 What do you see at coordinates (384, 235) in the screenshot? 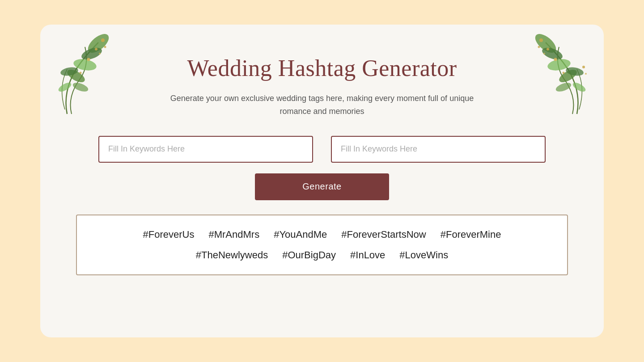
I see `hashtag-4: #ForeverStartsNow` at bounding box center [384, 235].